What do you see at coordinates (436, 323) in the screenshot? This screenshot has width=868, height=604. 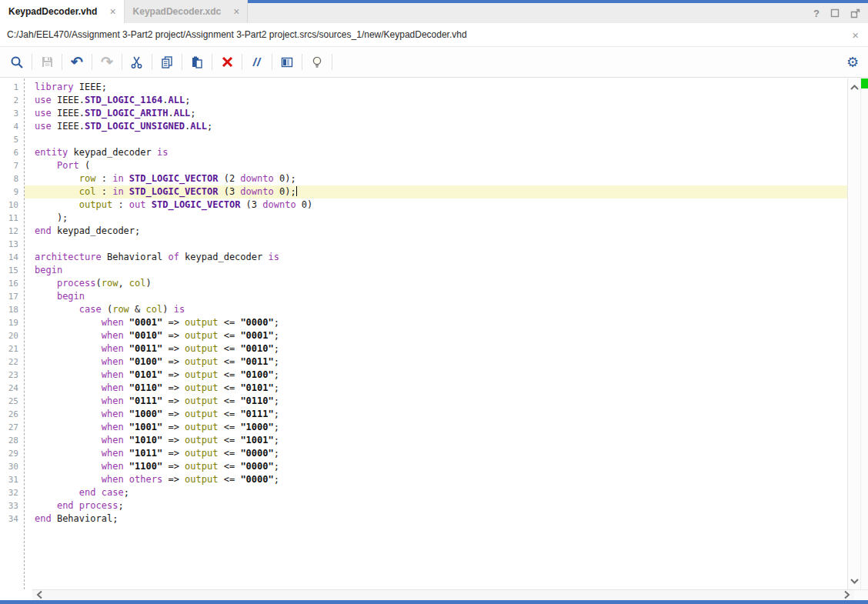 I see `code-line-19: when "0001" => output <= "0000";` at bounding box center [436, 323].